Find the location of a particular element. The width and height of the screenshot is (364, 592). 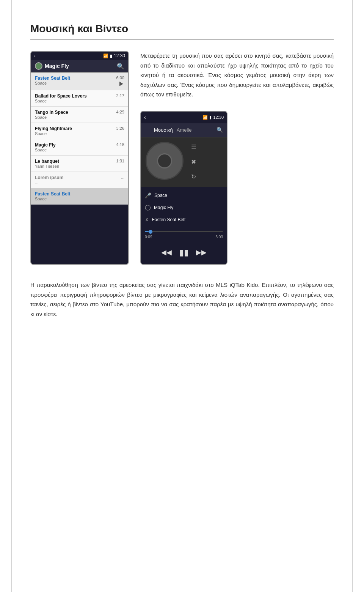

track-title: Fasten Seat Belt is located at coordinates (169, 220).